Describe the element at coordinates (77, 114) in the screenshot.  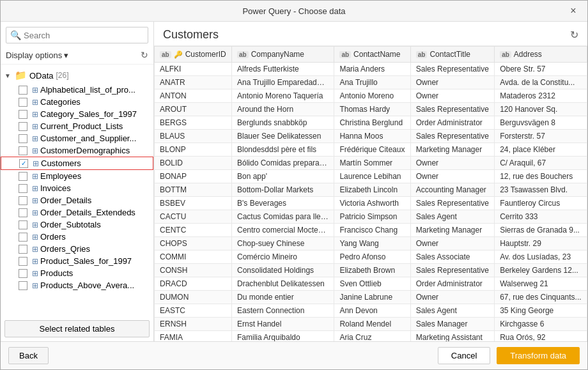
I see `tree-item-catsales: ⊞Category_Sales_for_1997` at that location.